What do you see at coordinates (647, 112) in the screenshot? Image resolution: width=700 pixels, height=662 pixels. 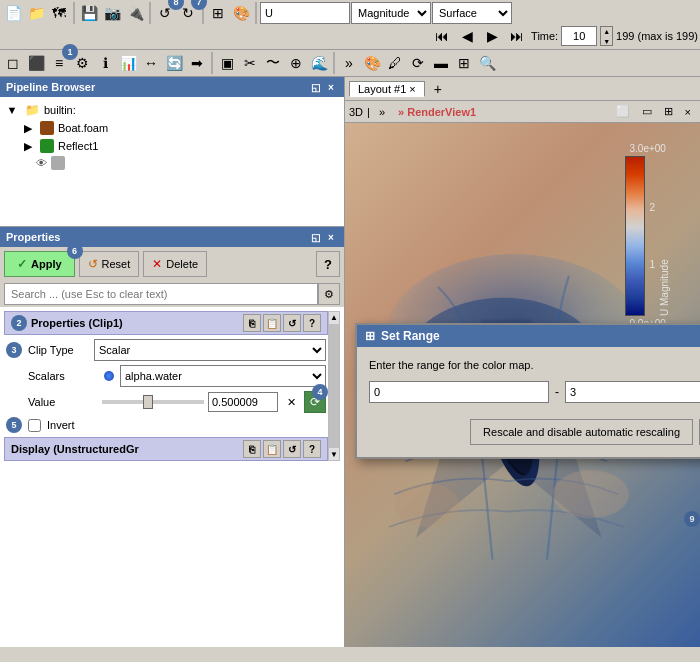 I see `split-v-button: ▭` at bounding box center [647, 112].